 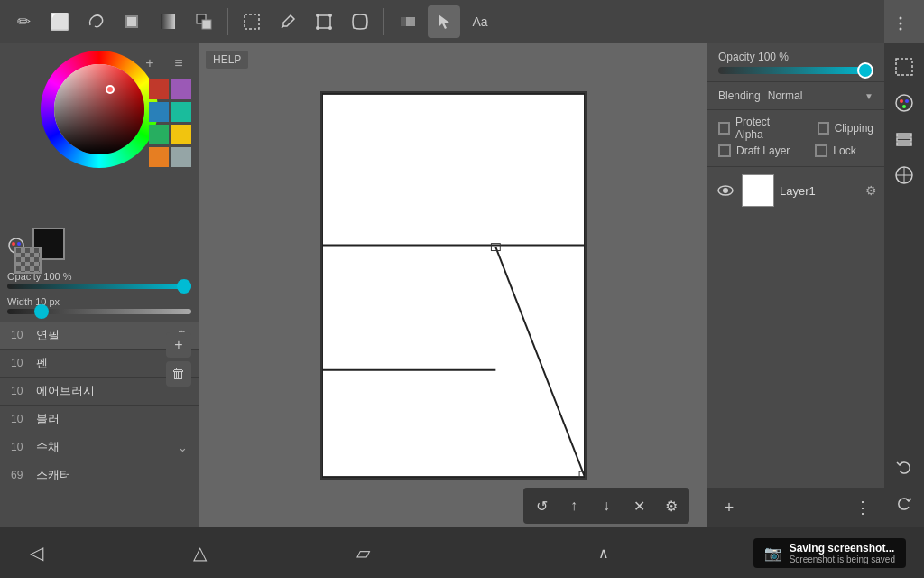 I want to click on tc-settings-button: ⚙, so click(x=671, y=506).